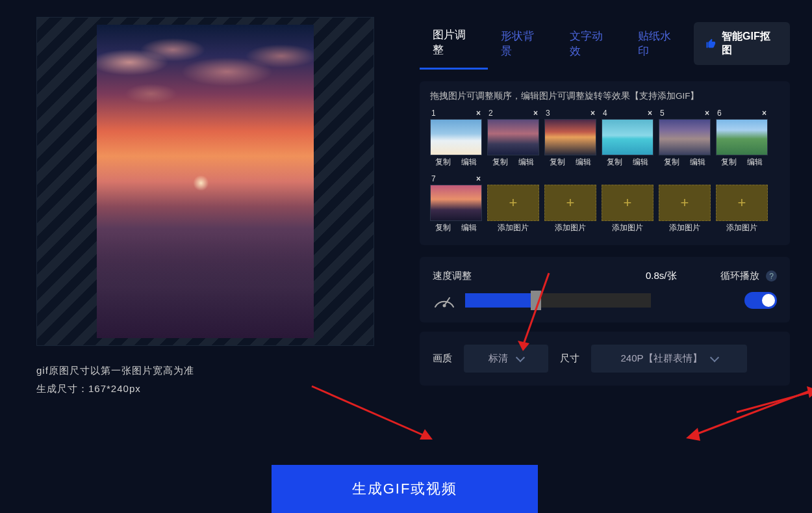  Describe the element at coordinates (669, 359) in the screenshot. I see `size-select: 240P【社群表情】` at that location.